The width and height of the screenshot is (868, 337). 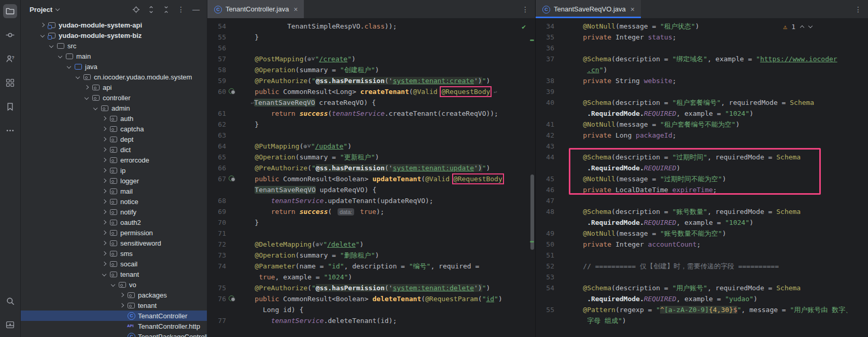 What do you see at coordinates (702, 59) in the screenshot?
I see `code-line: 37 @Schema(description = "绑定域名", example…` at bounding box center [702, 59].